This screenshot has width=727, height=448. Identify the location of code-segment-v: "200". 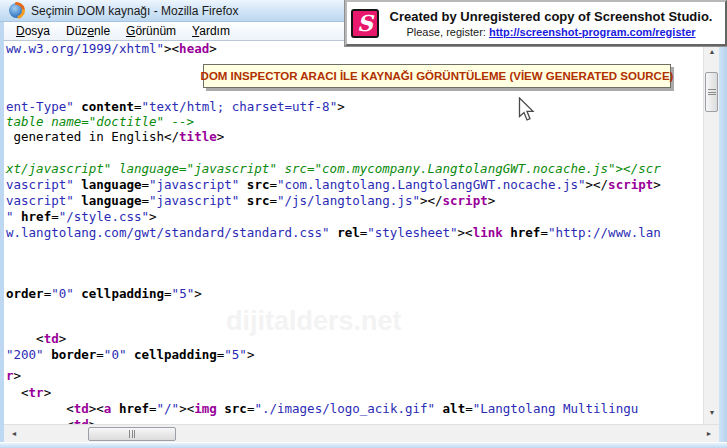
(25, 354).